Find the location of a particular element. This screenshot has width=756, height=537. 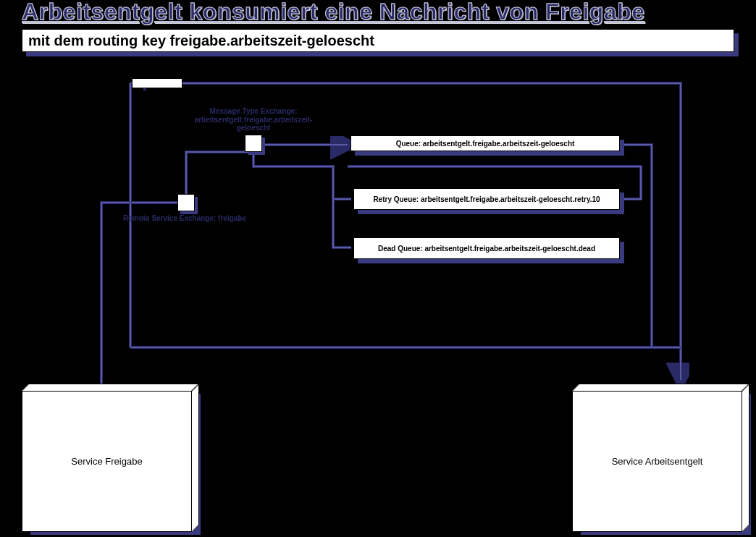

message-type-exchange-label: Message Type Exchange: arbeitsentgelt.fr… is located at coordinates (253, 120).